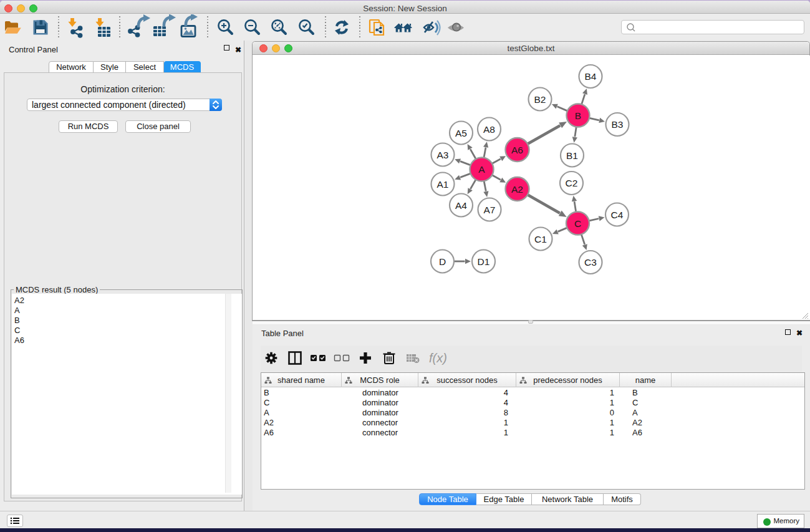 This screenshot has height=532, width=810. I want to click on svg-text: A6, so click(518, 150).